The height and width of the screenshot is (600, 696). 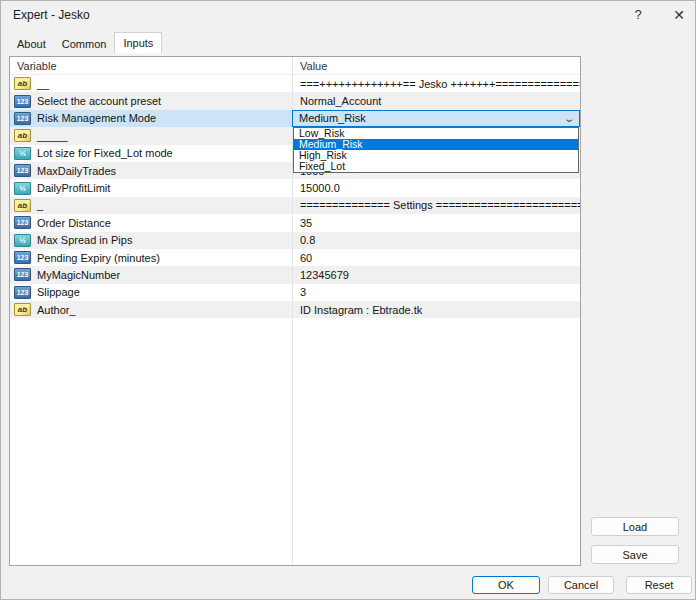 What do you see at coordinates (638, 15) in the screenshot?
I see `help-icon: ?` at bounding box center [638, 15].